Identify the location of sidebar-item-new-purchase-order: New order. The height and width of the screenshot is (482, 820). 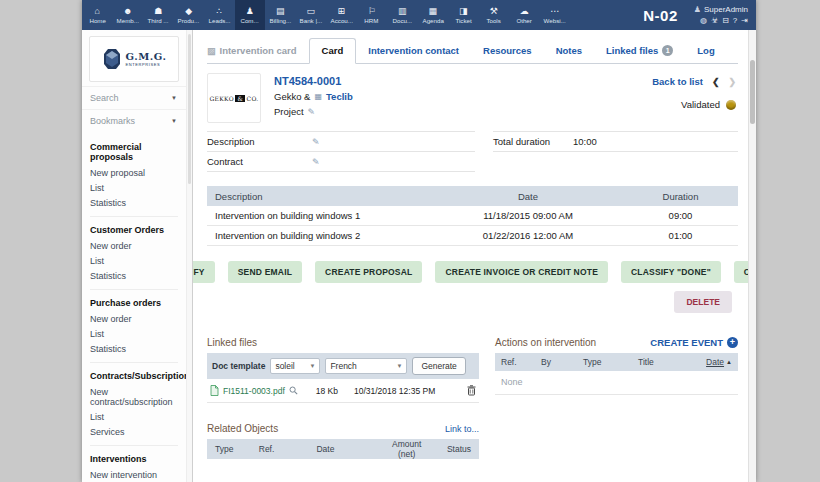
(138, 318).